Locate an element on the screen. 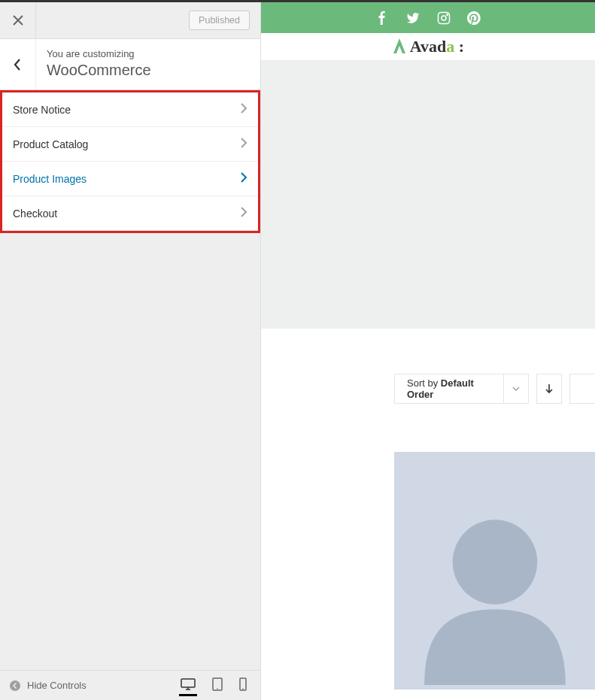  device-desktop-button is located at coordinates (188, 686).